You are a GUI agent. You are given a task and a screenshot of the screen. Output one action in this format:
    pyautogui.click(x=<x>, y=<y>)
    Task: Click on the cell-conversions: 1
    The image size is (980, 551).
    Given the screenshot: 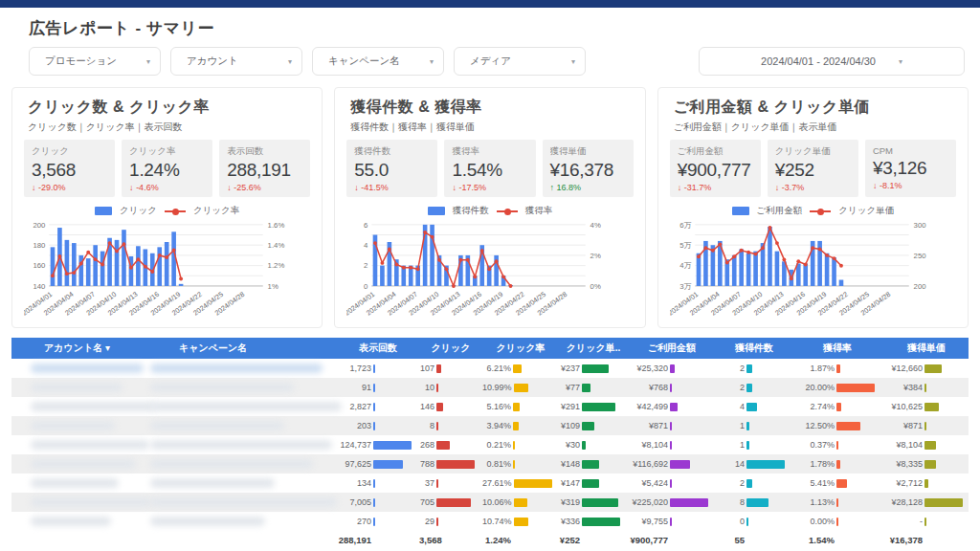 What is the action you would take?
    pyautogui.click(x=754, y=426)
    